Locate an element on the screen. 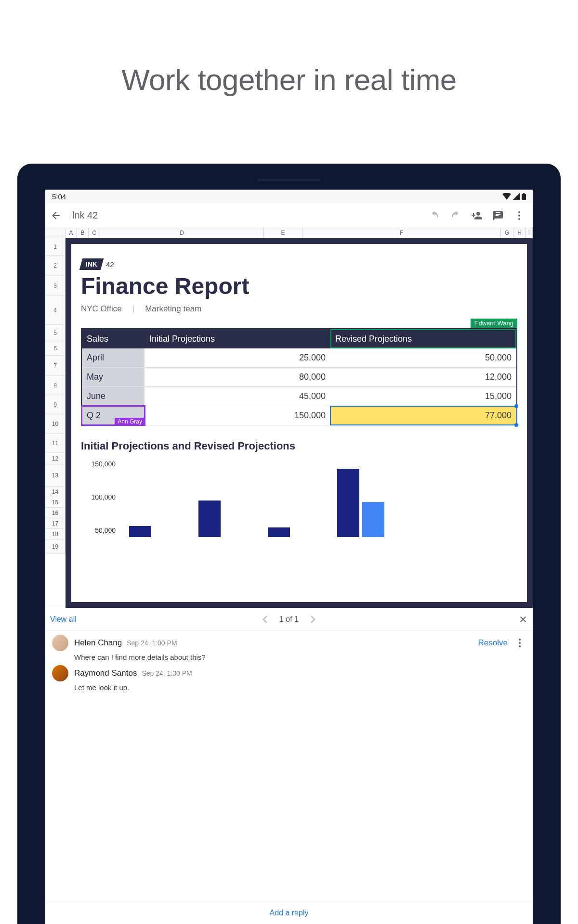 This screenshot has height=924, width=578. more-icon is located at coordinates (519, 216).